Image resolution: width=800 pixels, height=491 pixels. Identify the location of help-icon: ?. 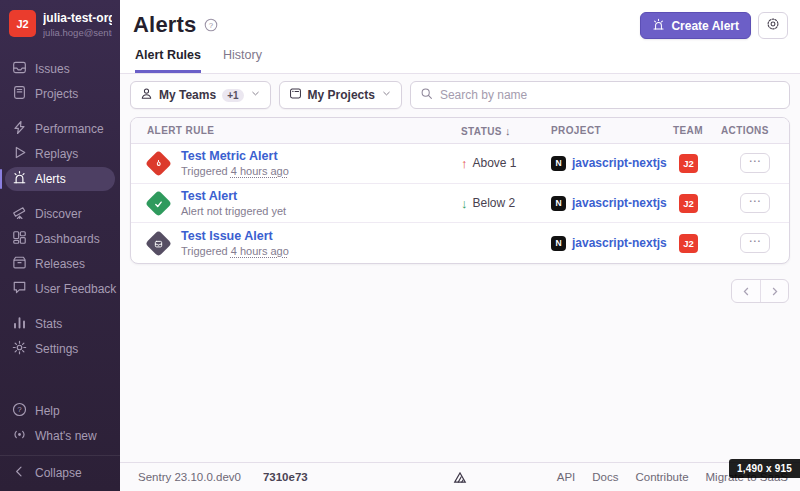
(20, 411).